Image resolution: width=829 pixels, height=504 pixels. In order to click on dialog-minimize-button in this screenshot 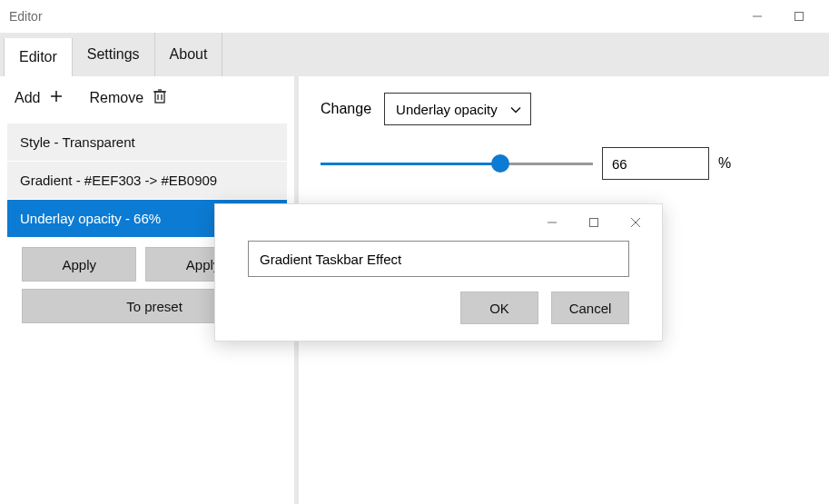, I will do `click(552, 222)`.